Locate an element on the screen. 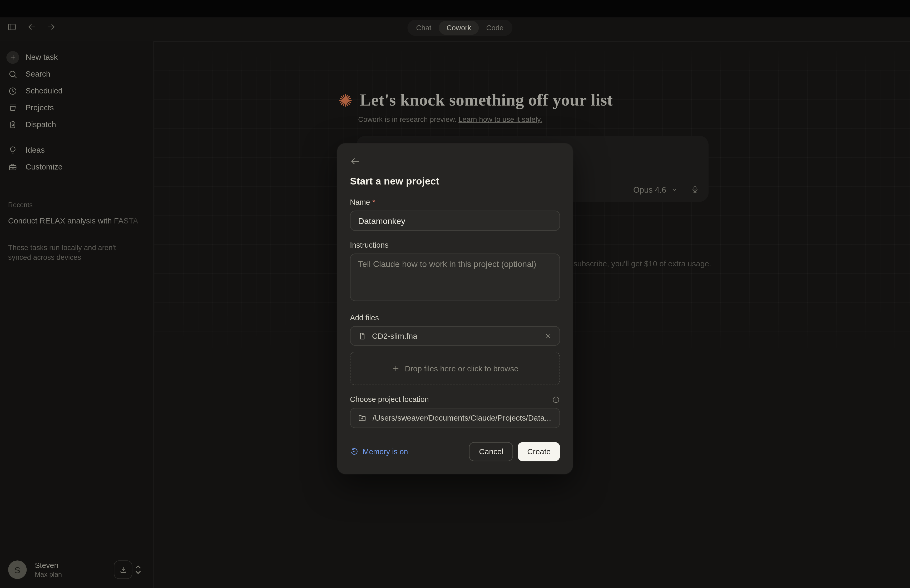 The image size is (910, 588). info-icon is located at coordinates (556, 399).